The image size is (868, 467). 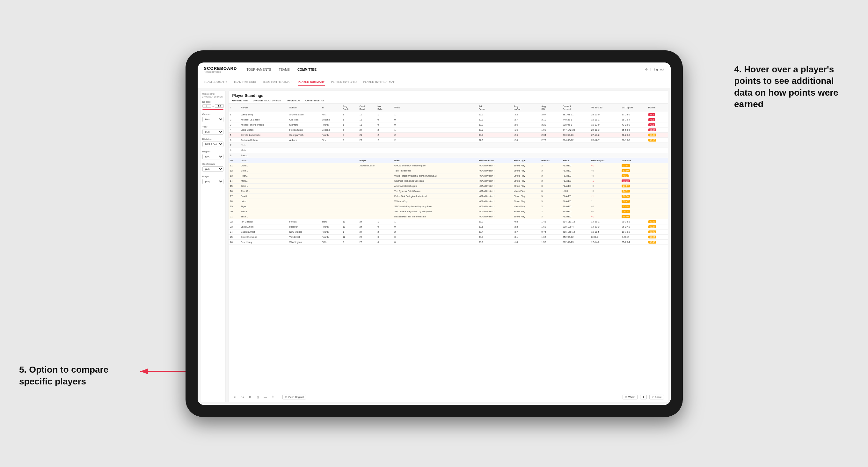 I want to click on tooltip-header-row: 10 Jacob... Player Event Event Division, so click(x=448, y=160).